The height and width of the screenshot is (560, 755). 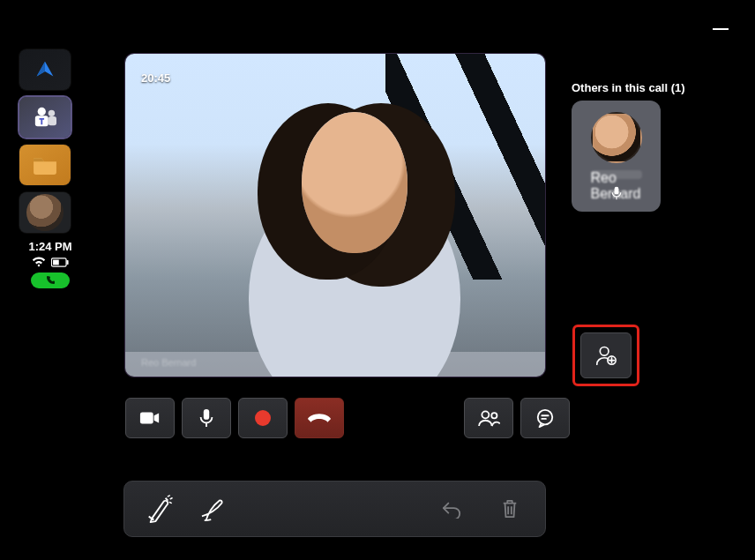 I want to click on mic-toggle-button, so click(x=206, y=418).